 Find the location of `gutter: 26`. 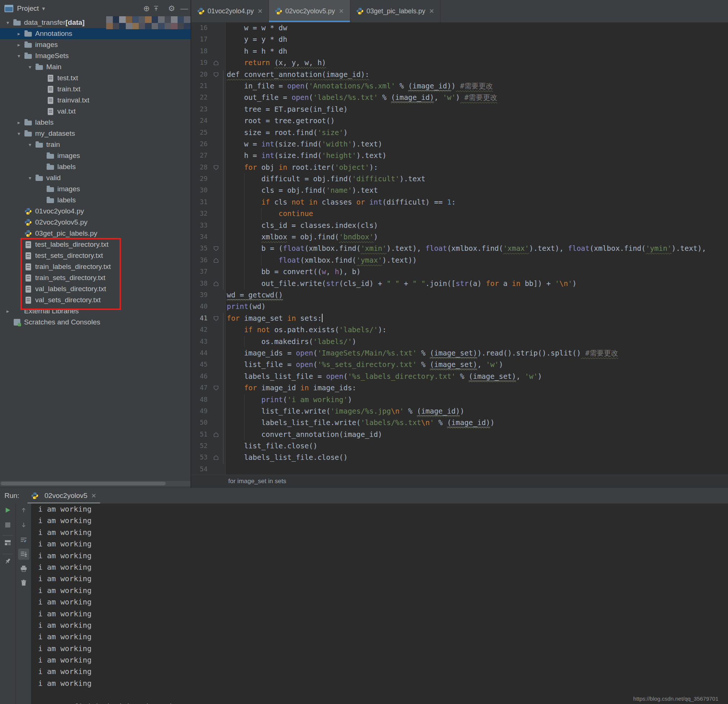

gutter: 26 is located at coordinates (209, 144).